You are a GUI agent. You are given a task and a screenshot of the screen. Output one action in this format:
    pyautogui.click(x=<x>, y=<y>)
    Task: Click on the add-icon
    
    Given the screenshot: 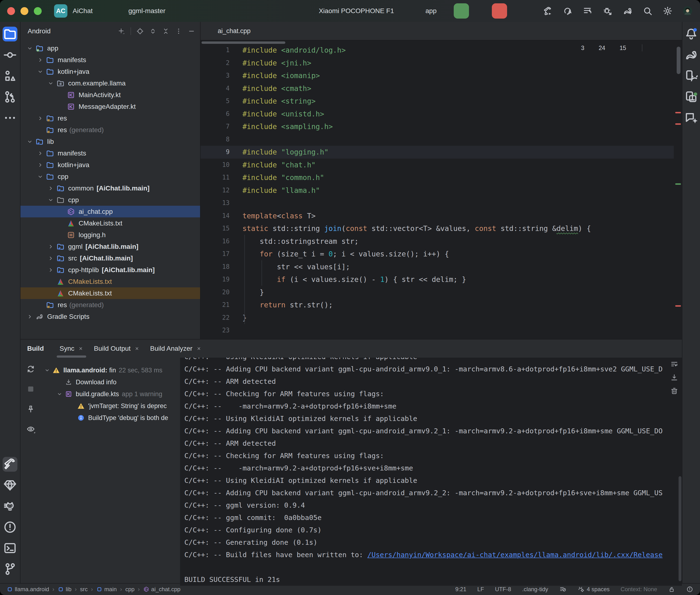 What is the action you would take?
    pyautogui.click(x=121, y=31)
    